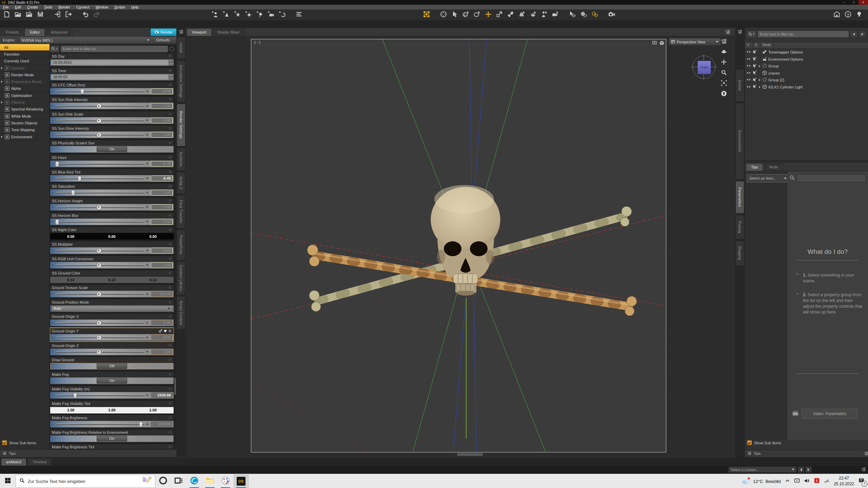 The width and height of the screenshot is (868, 488). Describe the element at coordinates (861, 481) in the screenshot. I see `notification-center-icon: 7` at that location.